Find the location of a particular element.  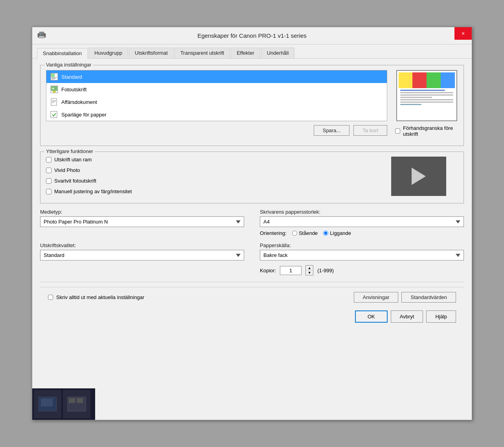

standardvarden-button: Standardvärden is located at coordinates (429, 297).